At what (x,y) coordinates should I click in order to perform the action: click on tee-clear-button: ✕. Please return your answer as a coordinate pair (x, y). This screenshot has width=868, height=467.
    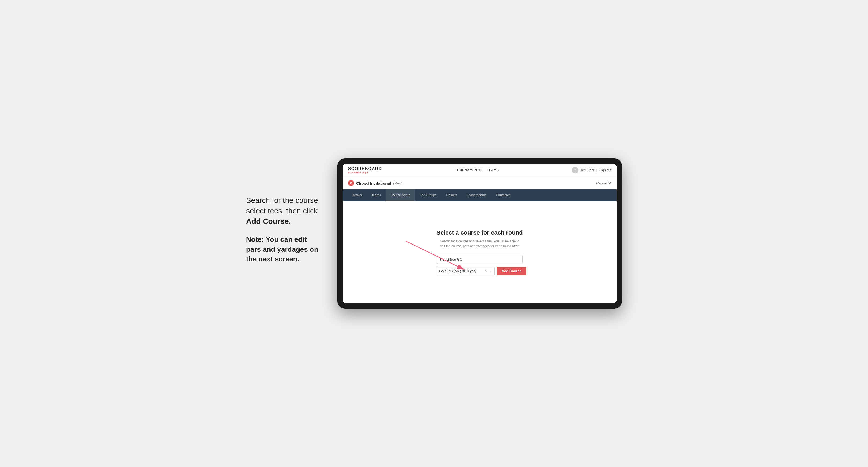
    Looking at the image, I should click on (487, 271).